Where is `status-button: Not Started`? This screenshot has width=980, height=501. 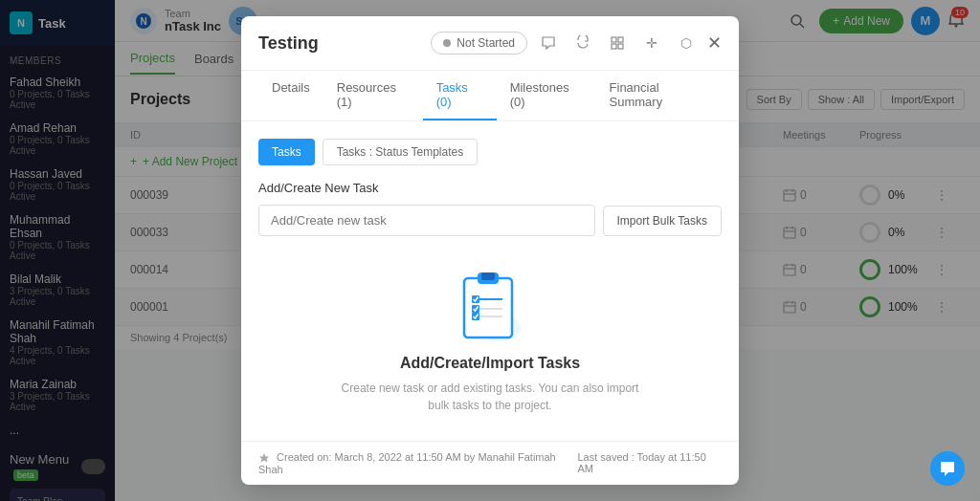
status-button: Not Started is located at coordinates (479, 43).